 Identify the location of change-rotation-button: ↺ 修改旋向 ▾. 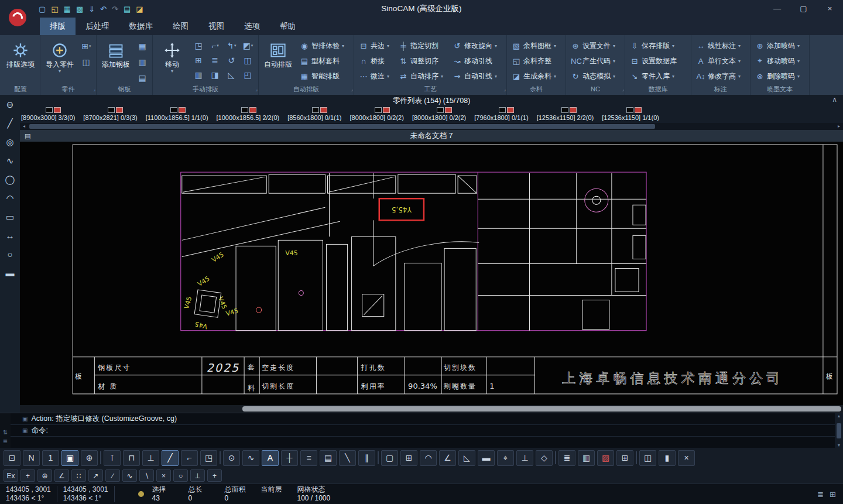
(477, 46).